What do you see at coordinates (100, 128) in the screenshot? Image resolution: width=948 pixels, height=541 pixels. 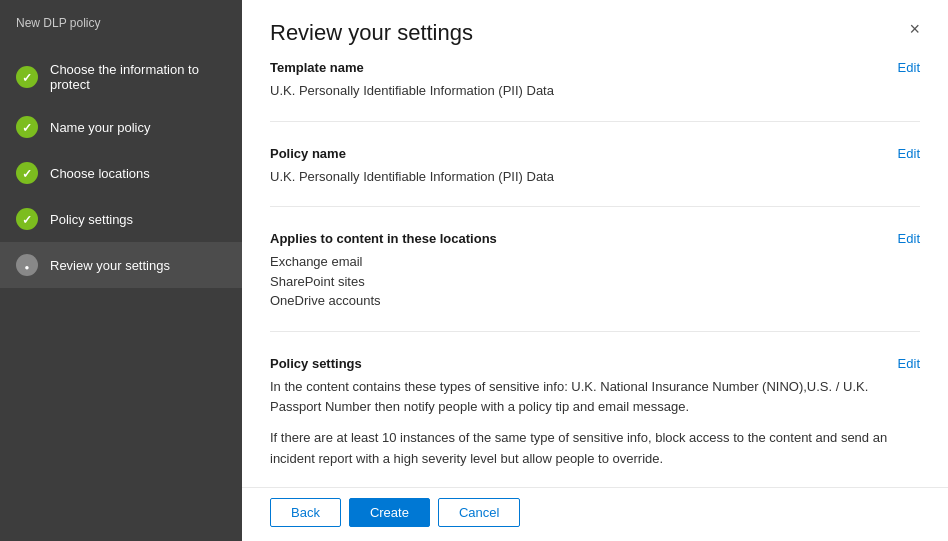 I see `sidebar-item-label-name-policy: Name your policy` at bounding box center [100, 128].